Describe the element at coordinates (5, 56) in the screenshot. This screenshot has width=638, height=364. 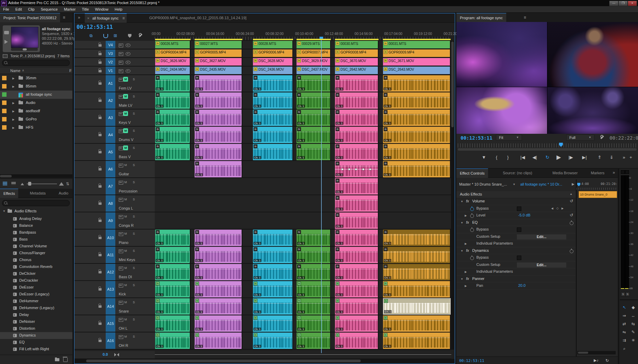
I see `navigate-up-icon` at that location.